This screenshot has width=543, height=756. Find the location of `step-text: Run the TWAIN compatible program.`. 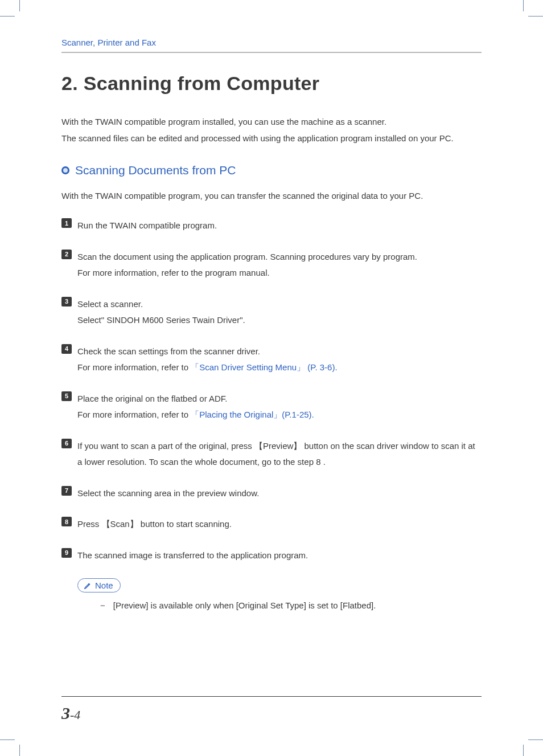

step-text: Run the TWAIN compatible program. is located at coordinates (147, 226).